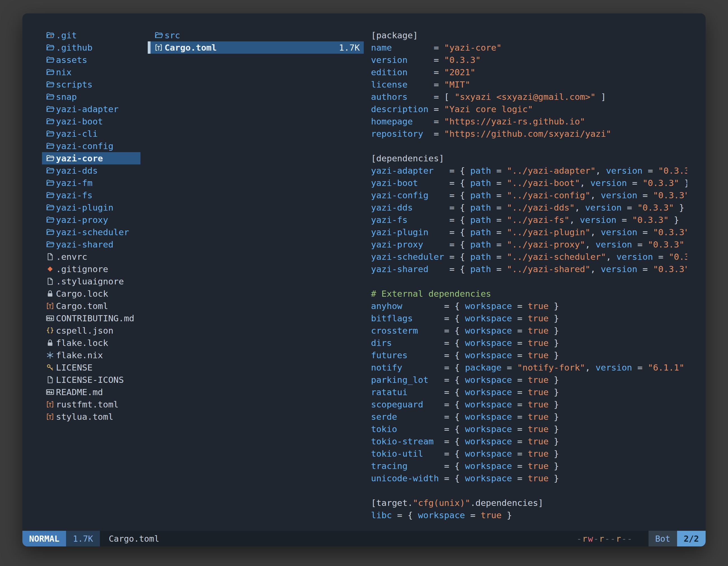  What do you see at coordinates (91, 195) in the screenshot?
I see `parent-item-yazi-fs: yazi-fs` at bounding box center [91, 195].